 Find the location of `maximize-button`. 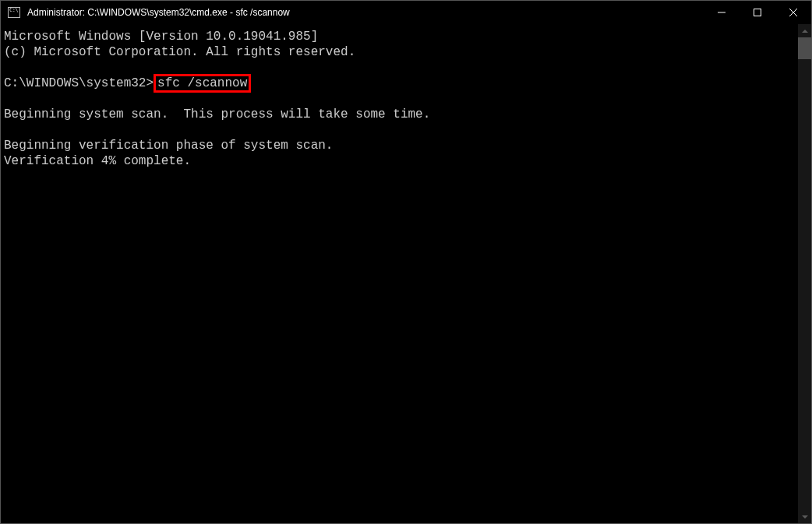

maximize-button is located at coordinates (757, 12).